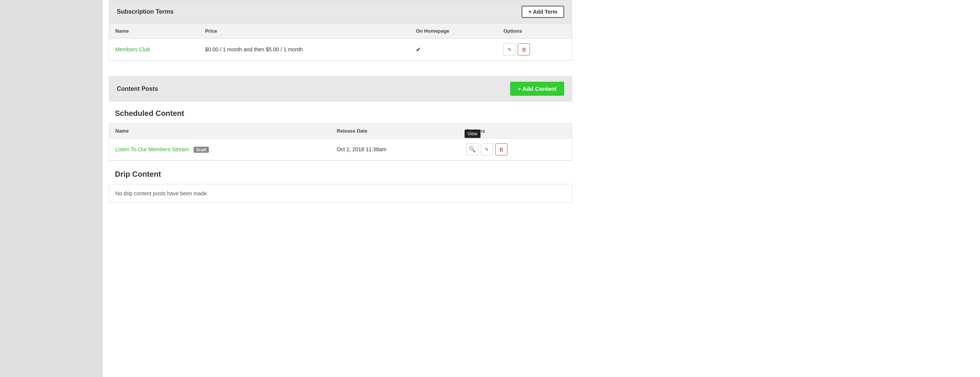 This screenshot has width=980, height=377. I want to click on term-name-link: Members Club, so click(132, 49).